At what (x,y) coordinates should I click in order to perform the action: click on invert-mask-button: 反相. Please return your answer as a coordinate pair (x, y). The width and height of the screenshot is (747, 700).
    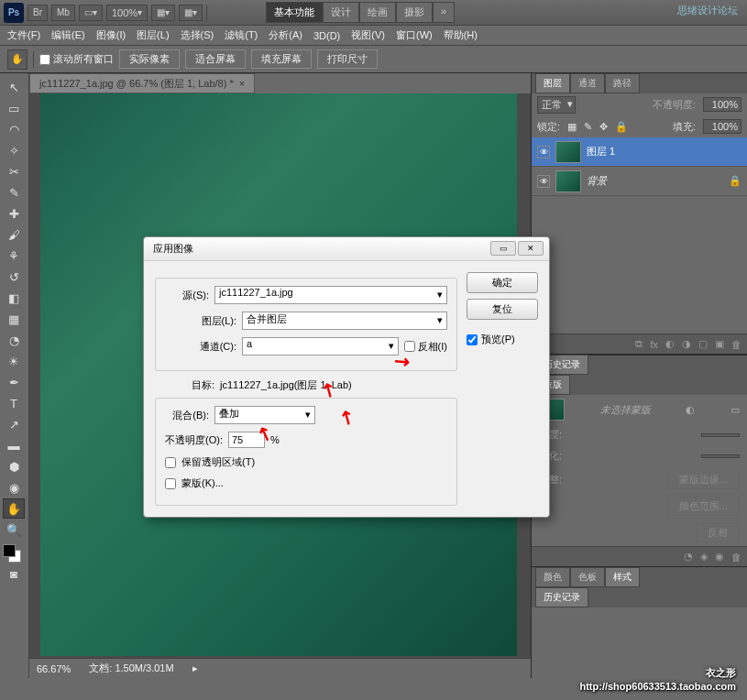
    Looking at the image, I should click on (718, 533).